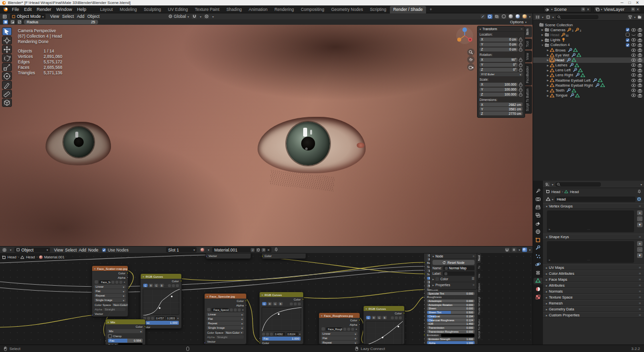  I want to click on channel-button-g: G, so click(157, 285).